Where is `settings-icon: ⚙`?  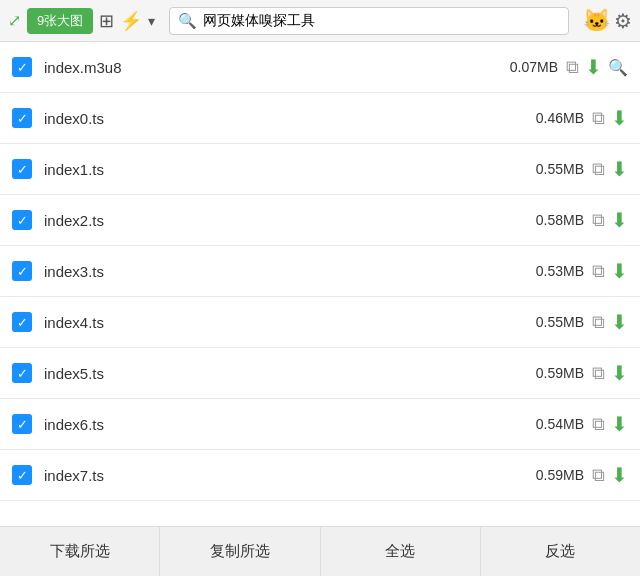 settings-icon: ⚙ is located at coordinates (623, 21).